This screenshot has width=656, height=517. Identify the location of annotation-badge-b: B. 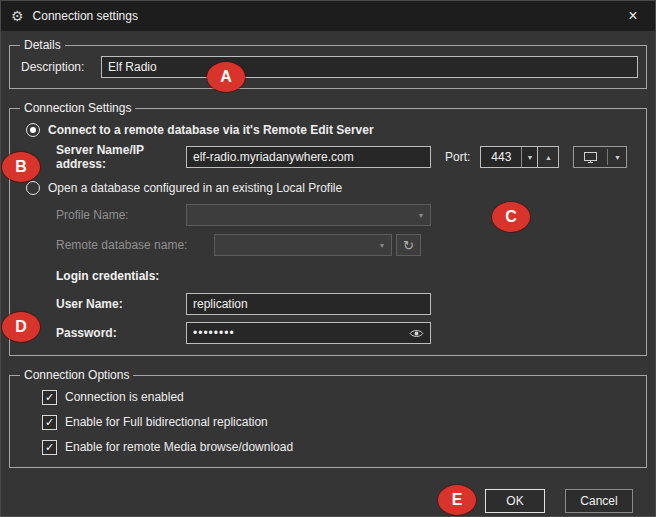
(21, 167).